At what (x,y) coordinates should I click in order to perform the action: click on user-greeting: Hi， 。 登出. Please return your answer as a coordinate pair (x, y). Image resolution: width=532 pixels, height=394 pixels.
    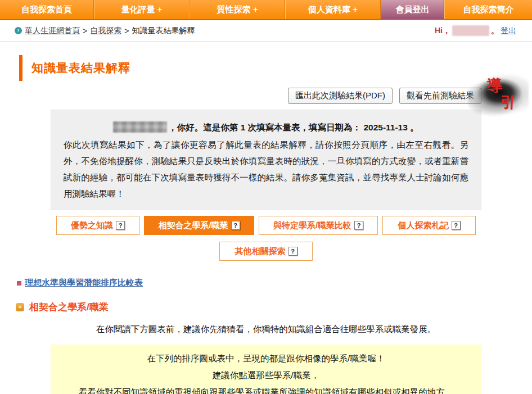
    Looking at the image, I should click on (476, 30).